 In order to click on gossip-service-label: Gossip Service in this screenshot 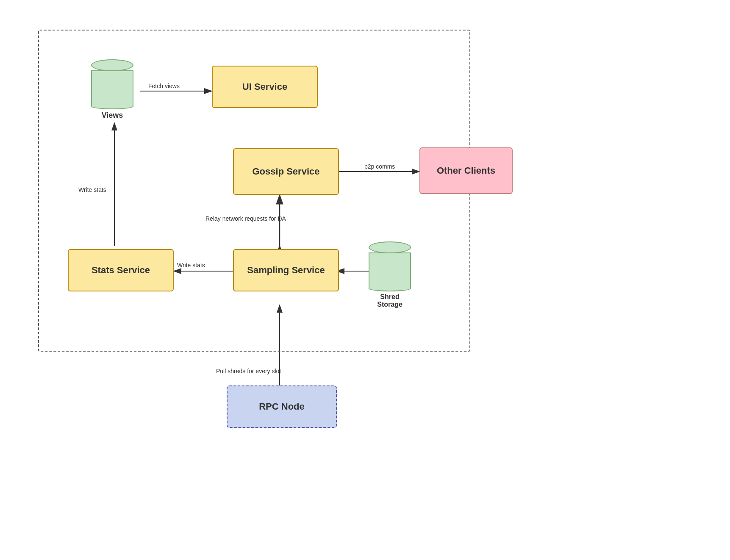, I will do `click(286, 172)`.